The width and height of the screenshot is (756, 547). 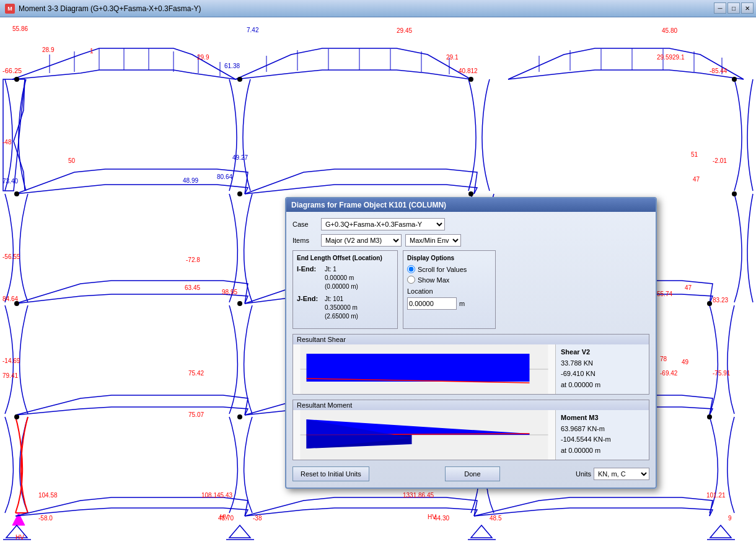 What do you see at coordinates (688, 287) in the screenshot?
I see `svg-text: 47` at bounding box center [688, 287].